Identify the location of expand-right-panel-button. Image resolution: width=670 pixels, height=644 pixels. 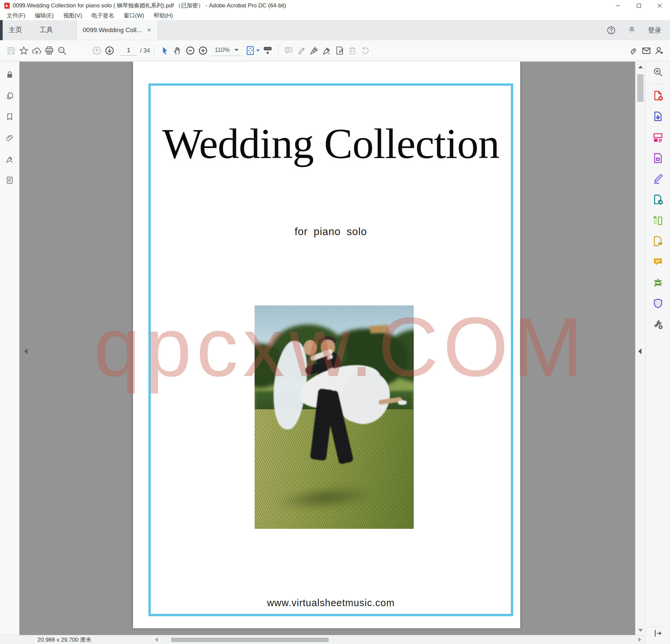
(640, 351).